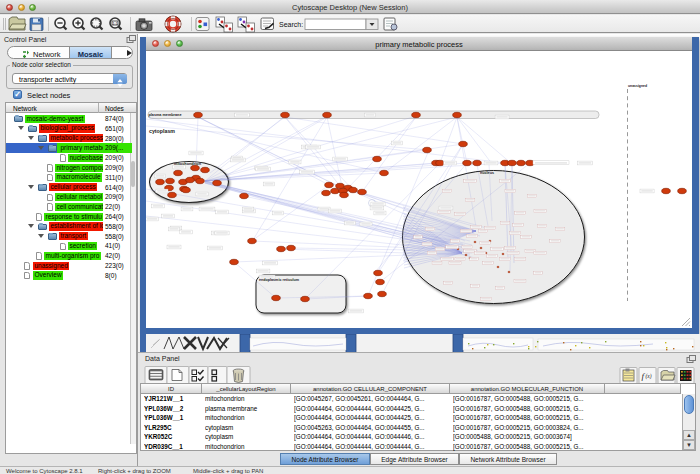  I want to click on svg-text: (x), so click(649, 376).